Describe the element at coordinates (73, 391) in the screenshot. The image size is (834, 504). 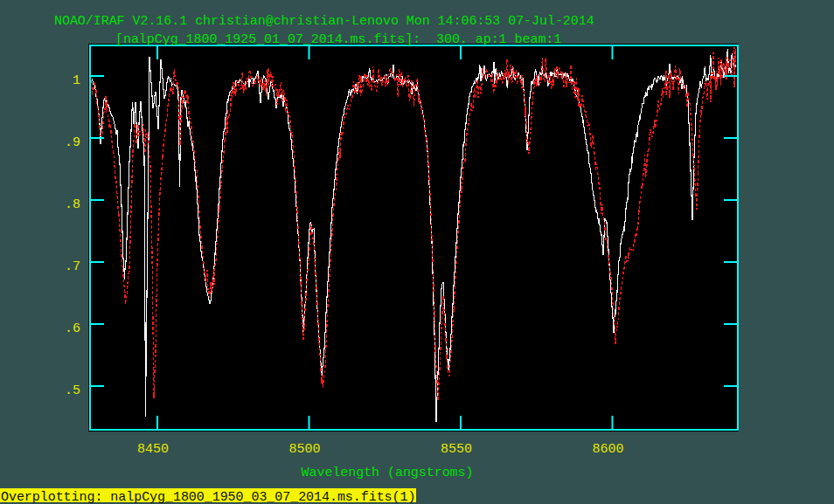
I see `svg-text: .5` at that location.